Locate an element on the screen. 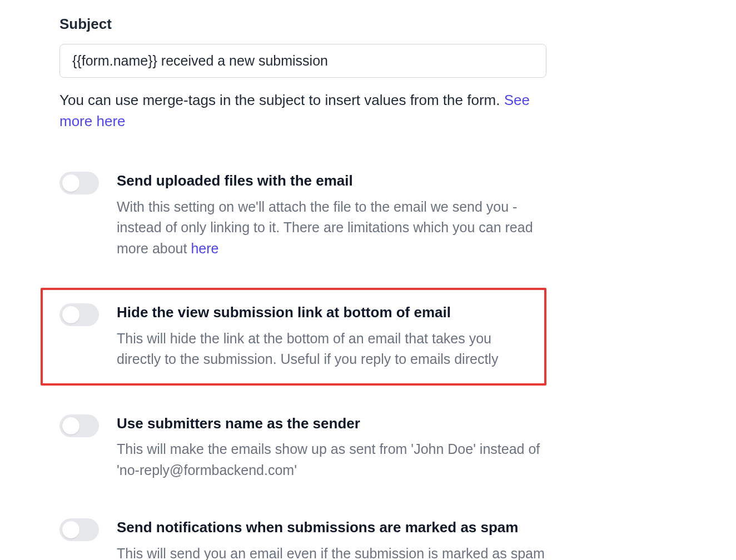  toggle-title-sender-name: Use submitters name as the sender is located at coordinates (331, 423).